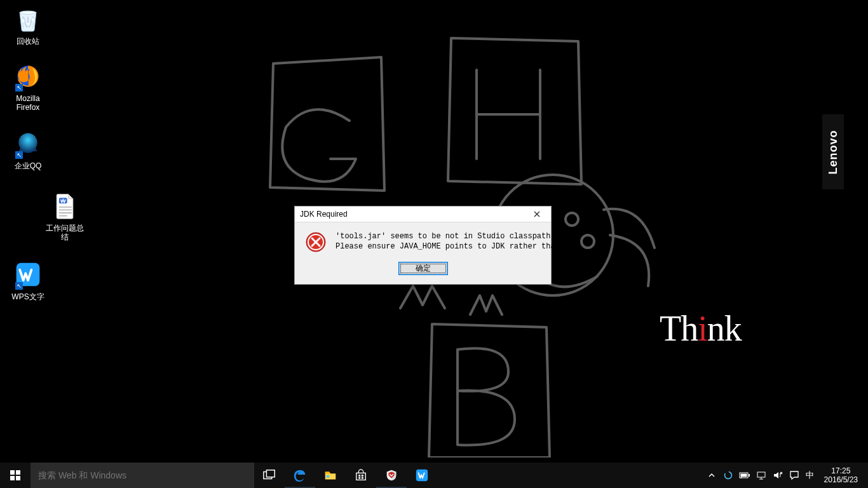 The width and height of the screenshot is (868, 488). Describe the element at coordinates (28, 41) in the screenshot. I see `desktop-icon-label: 回收站` at that location.